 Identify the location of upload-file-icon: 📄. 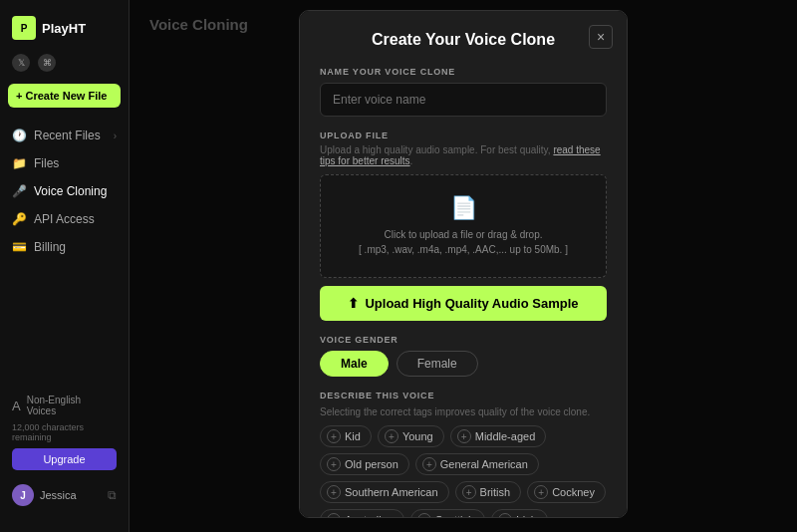
(463, 208).